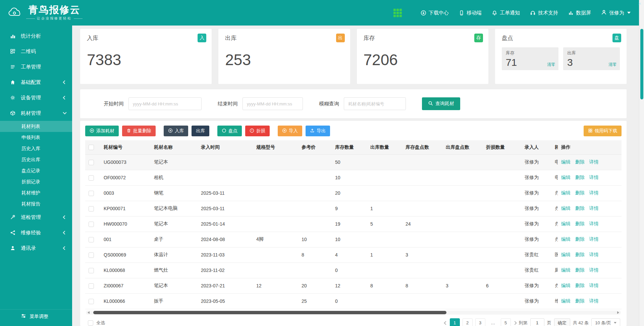 The width and height of the screenshot is (644, 326). Describe the element at coordinates (36, 248) in the screenshot. I see `sidebar-item-contacts: 通讯录` at that location.